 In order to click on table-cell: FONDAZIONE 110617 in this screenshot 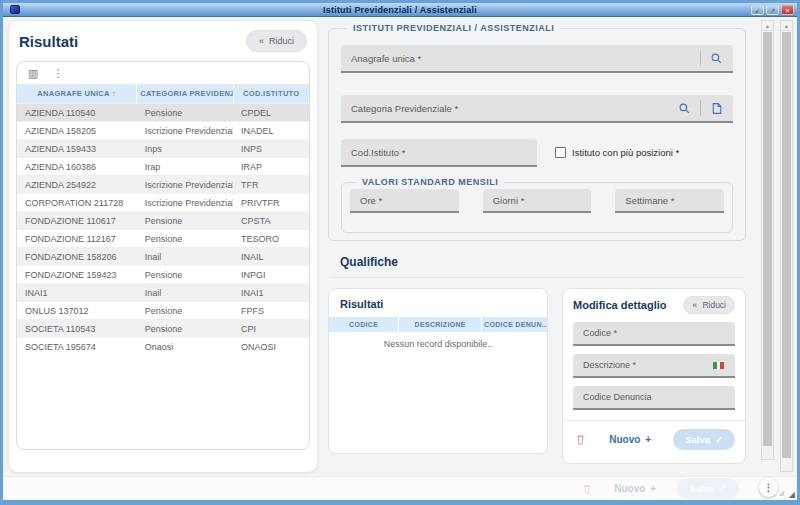, I will do `click(77, 221)`.